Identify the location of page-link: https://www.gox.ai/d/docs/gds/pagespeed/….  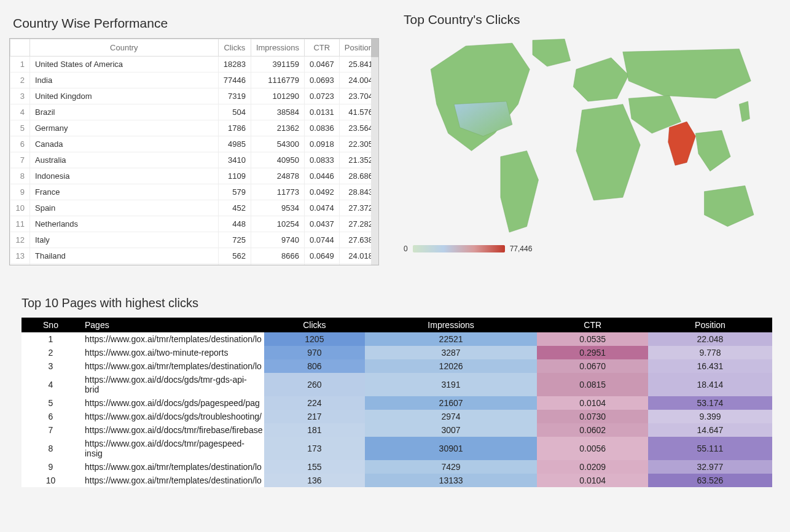
(172, 403).